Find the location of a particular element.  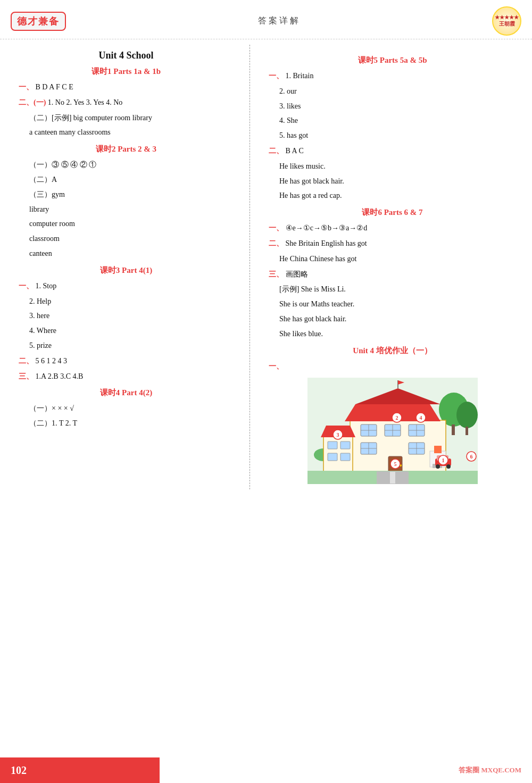

svg-text: 3 is located at coordinates (337, 435).